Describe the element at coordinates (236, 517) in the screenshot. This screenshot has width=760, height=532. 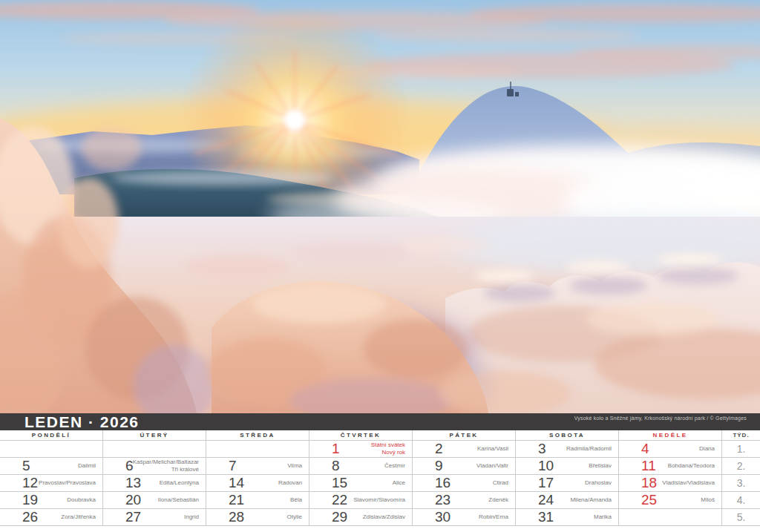
I see `day-number: 28` at that location.